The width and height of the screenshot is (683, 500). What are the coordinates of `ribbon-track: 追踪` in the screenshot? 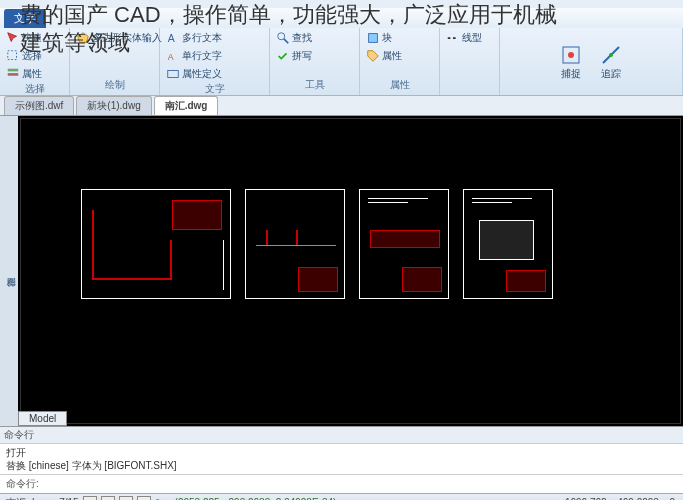 It's located at (611, 62).